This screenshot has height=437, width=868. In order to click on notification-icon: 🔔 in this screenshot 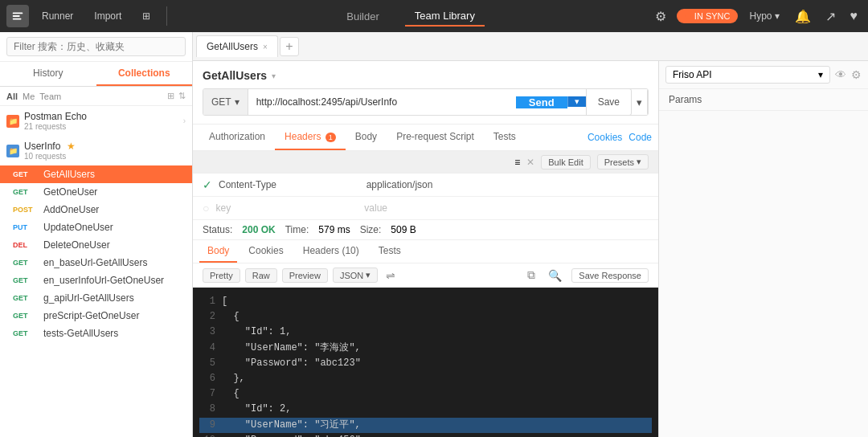, I will do `click(803, 16)`.